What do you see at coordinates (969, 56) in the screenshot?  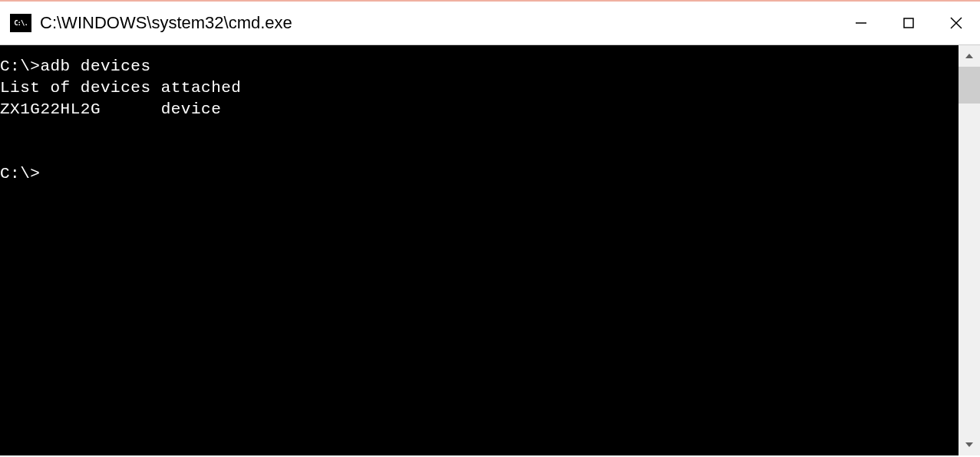 I see `chevron-up-icon` at bounding box center [969, 56].